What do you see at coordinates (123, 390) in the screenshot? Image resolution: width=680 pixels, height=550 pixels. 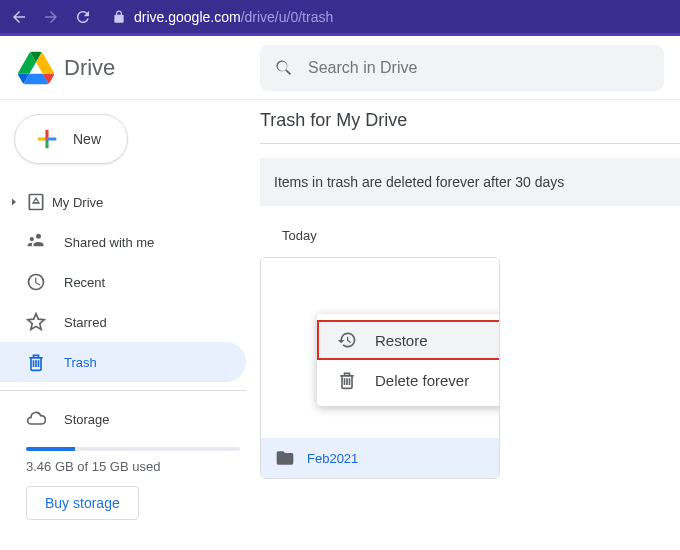 I see `divider` at bounding box center [123, 390].